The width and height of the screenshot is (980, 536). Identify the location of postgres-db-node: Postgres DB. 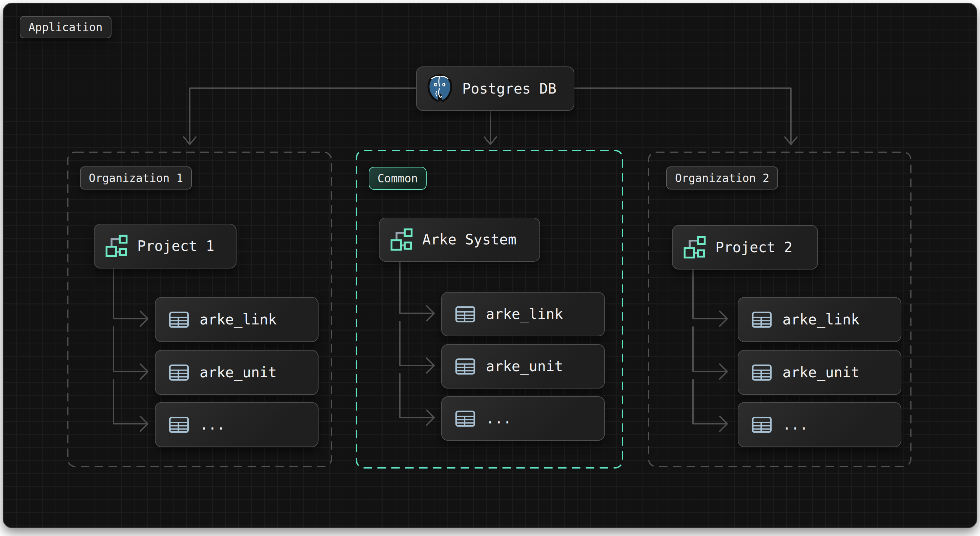
(495, 89).